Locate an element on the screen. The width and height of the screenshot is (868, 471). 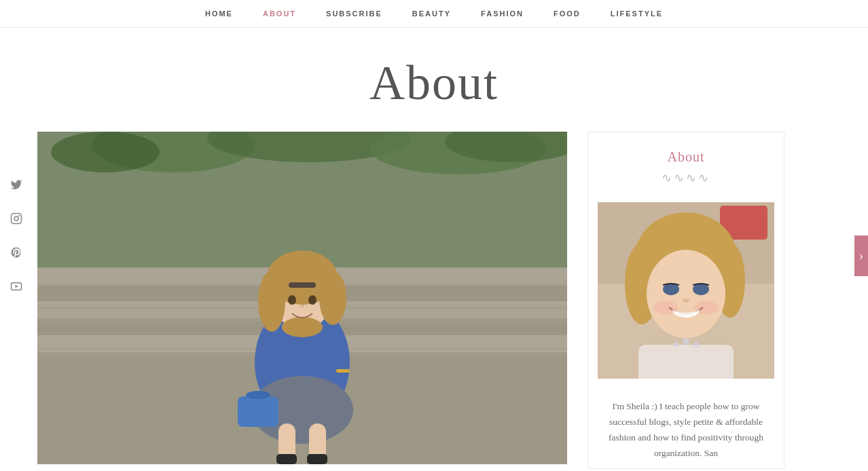
pinterest-icon is located at coordinates (16, 252).